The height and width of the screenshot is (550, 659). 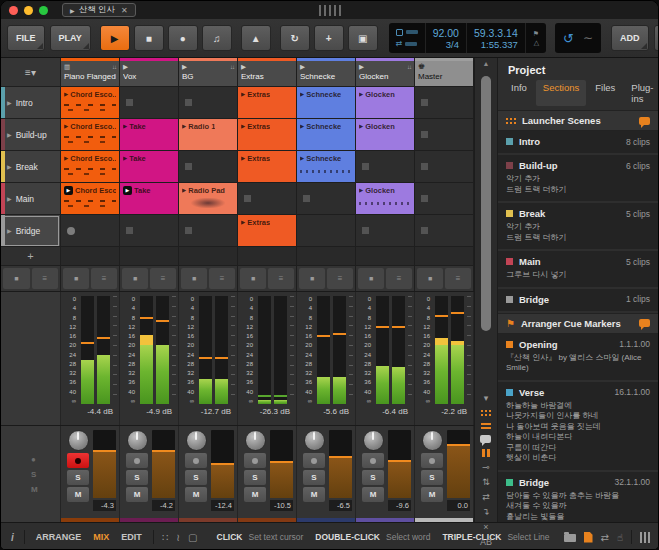 What do you see at coordinates (486, 512) in the screenshot?
I see `return-icon: ↴` at bounding box center [486, 512].